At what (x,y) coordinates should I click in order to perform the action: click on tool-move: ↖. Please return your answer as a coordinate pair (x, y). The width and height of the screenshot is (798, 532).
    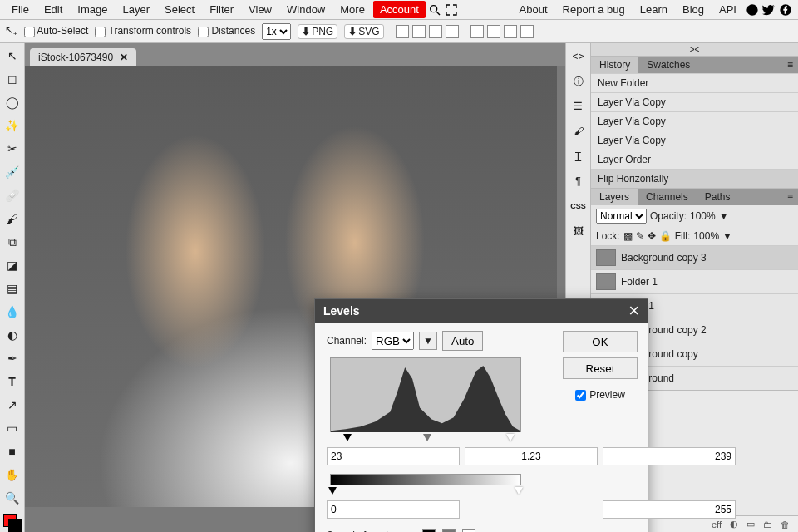
    Looking at the image, I should click on (12, 56).